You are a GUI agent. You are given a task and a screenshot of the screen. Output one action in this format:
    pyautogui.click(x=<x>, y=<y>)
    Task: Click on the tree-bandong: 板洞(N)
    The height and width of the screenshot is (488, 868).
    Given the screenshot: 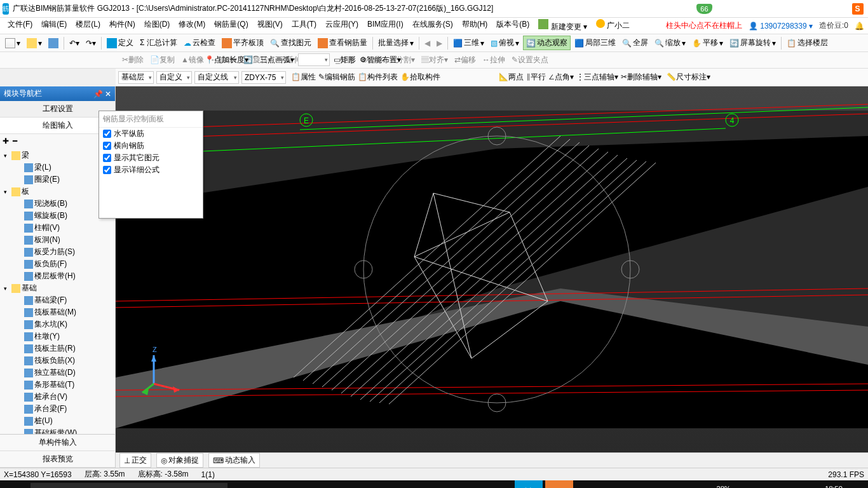 What is the action you would take?
    pyautogui.click(x=57, y=240)
    